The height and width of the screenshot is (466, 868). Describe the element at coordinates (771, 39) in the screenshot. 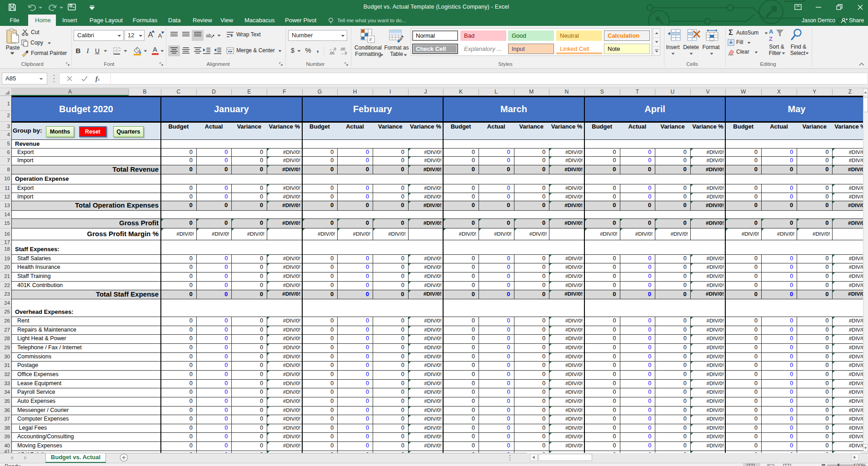

I see `svg-text: Z` at that location.